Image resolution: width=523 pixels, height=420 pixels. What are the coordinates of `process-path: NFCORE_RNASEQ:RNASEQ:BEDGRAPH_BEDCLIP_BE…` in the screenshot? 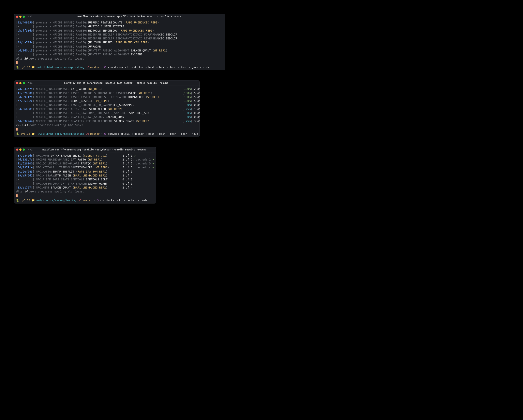 It's located at (105, 38).